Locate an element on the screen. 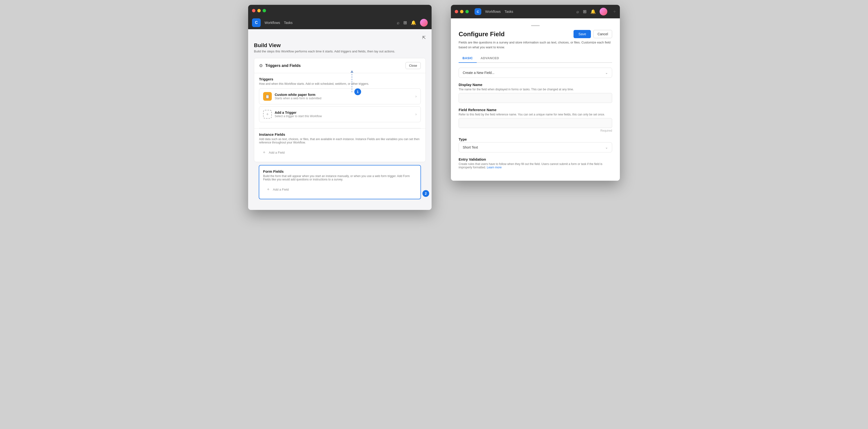 The width and height of the screenshot is (868, 429). right-search-icon: ⌕ is located at coordinates (578, 11).